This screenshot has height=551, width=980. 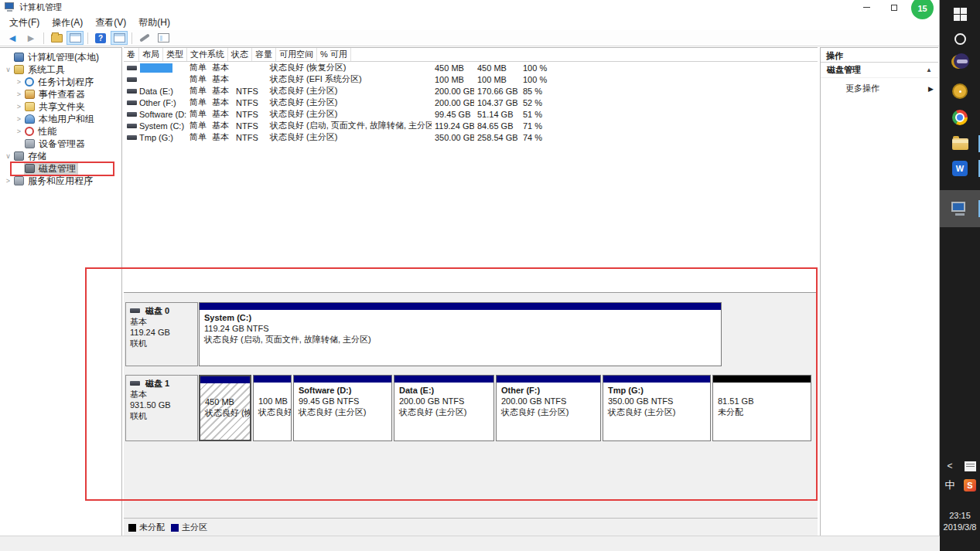 I want to click on search-button, so click(x=960, y=39).